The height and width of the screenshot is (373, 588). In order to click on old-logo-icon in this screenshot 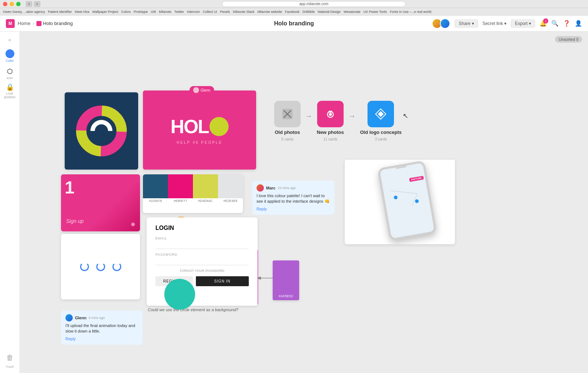, I will do `click(381, 114)`.